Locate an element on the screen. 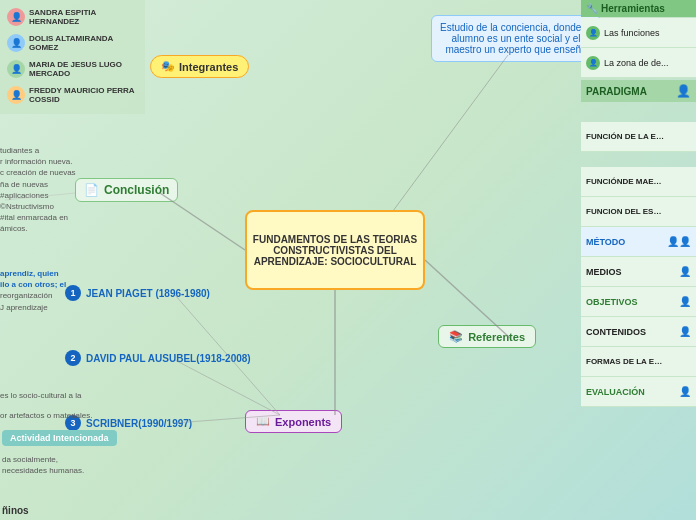 The height and width of the screenshot is (520, 696). referentes-icon: 📚 is located at coordinates (456, 336).